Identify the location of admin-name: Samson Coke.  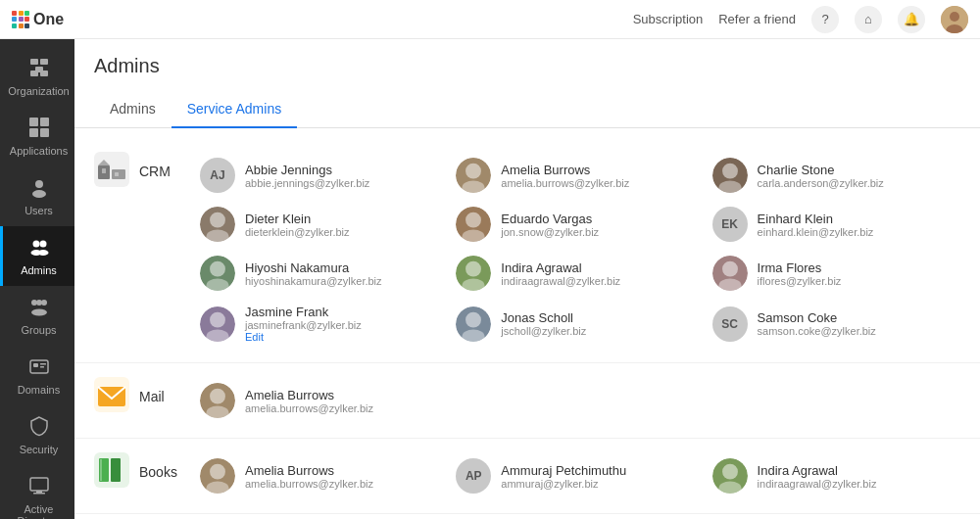
(817, 317).